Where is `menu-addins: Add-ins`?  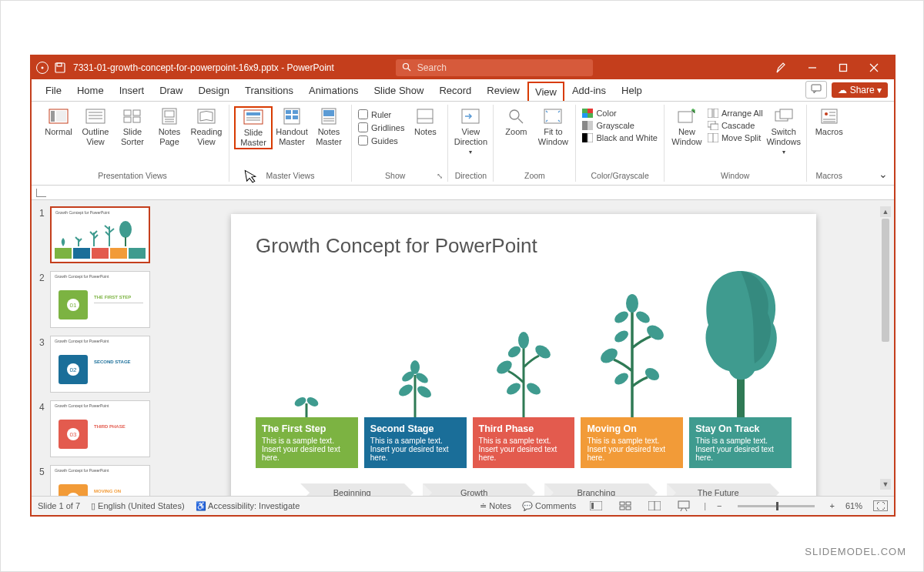
menu-addins: Add-ins is located at coordinates (589, 91).